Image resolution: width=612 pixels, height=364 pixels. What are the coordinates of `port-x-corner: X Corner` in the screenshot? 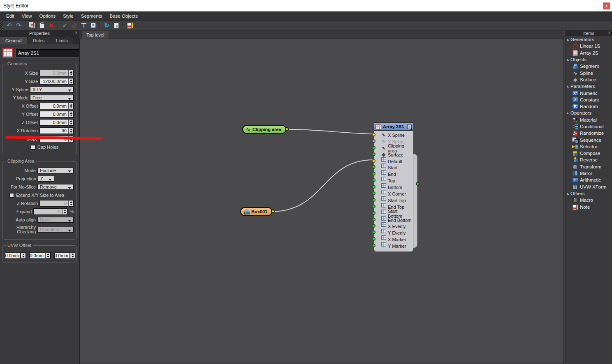 It's located at (394, 194).